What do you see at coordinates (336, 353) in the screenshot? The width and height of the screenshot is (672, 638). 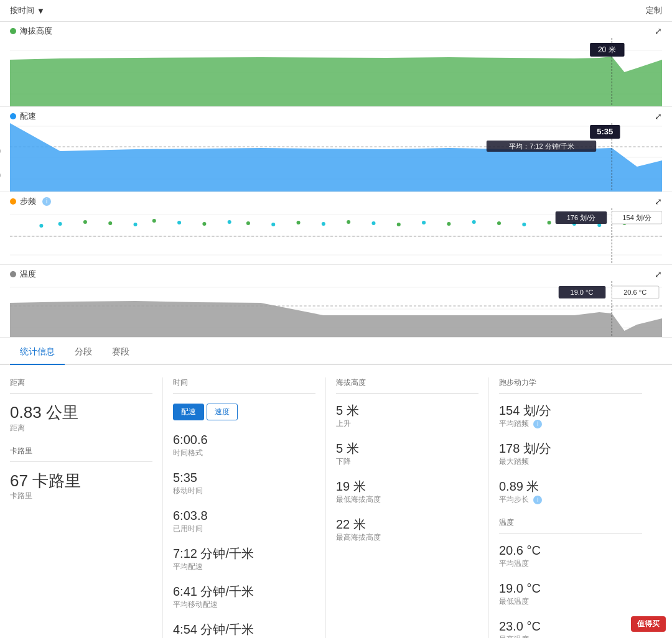 I see `tabs-section: 统计信息 分段 赛段` at bounding box center [336, 353].